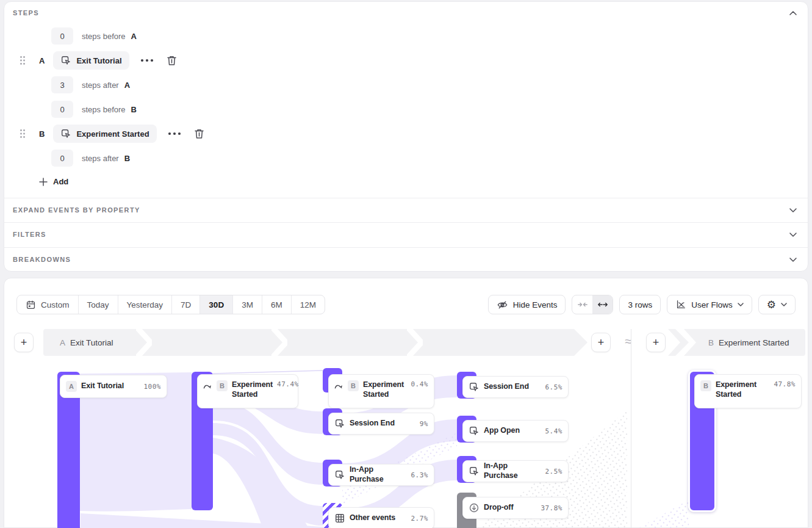 Image resolution: width=812 pixels, height=528 pixels. What do you see at coordinates (499, 508) in the screenshot?
I see `flow-node-label: Drop-off` at bounding box center [499, 508].